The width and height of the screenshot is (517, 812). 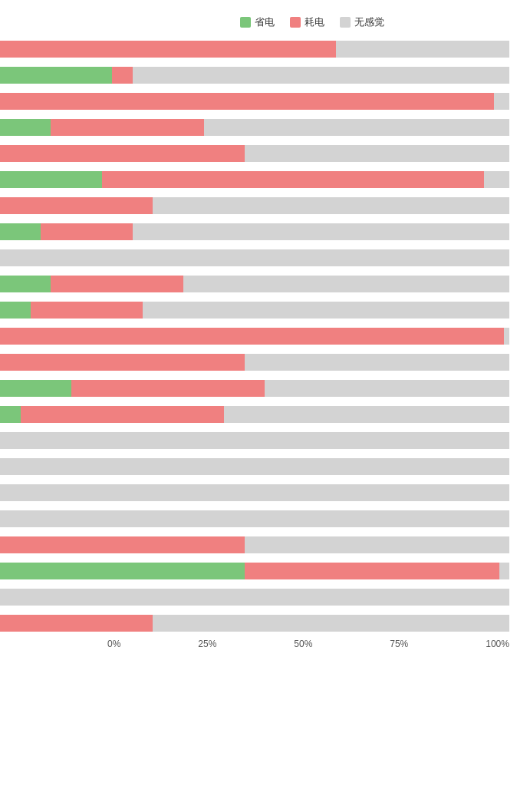 What do you see at coordinates (255, 336) in the screenshot?
I see `chart-row: iPhone 14` at bounding box center [255, 336].